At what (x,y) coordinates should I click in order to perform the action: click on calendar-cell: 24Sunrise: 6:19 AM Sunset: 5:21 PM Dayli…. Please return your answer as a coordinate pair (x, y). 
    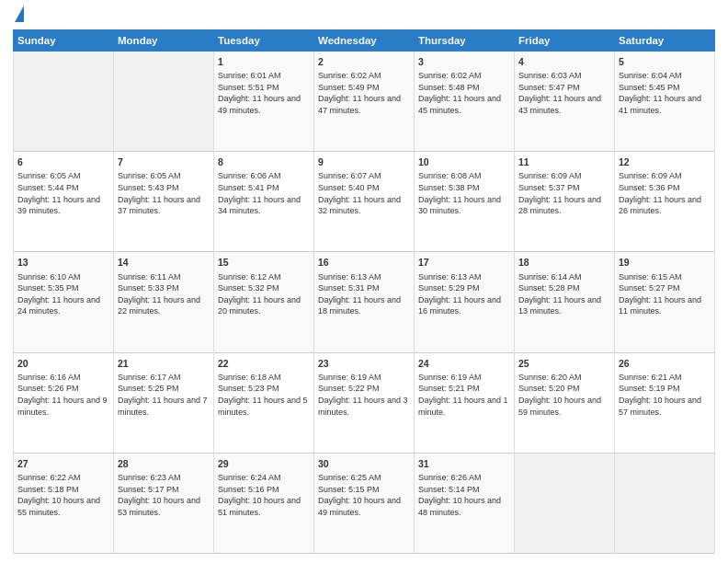
    Looking at the image, I should click on (465, 403).